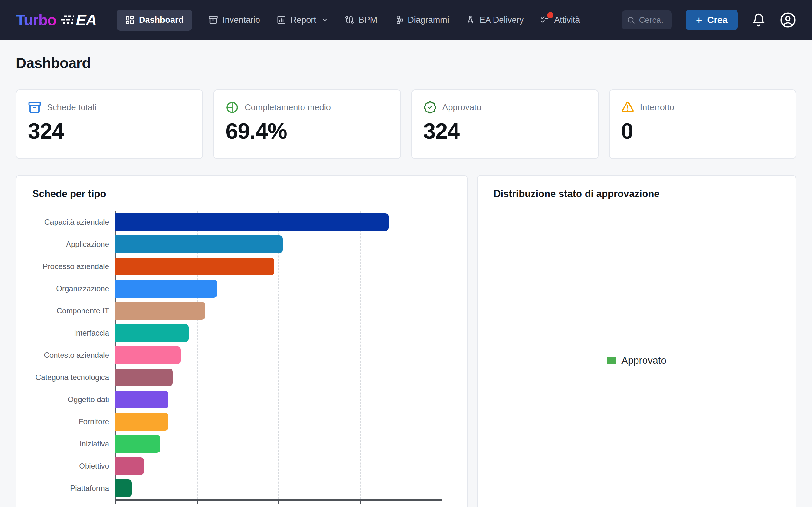  What do you see at coordinates (242, 444) in the screenshot?
I see `bar-row: Iniziativa` at bounding box center [242, 444].